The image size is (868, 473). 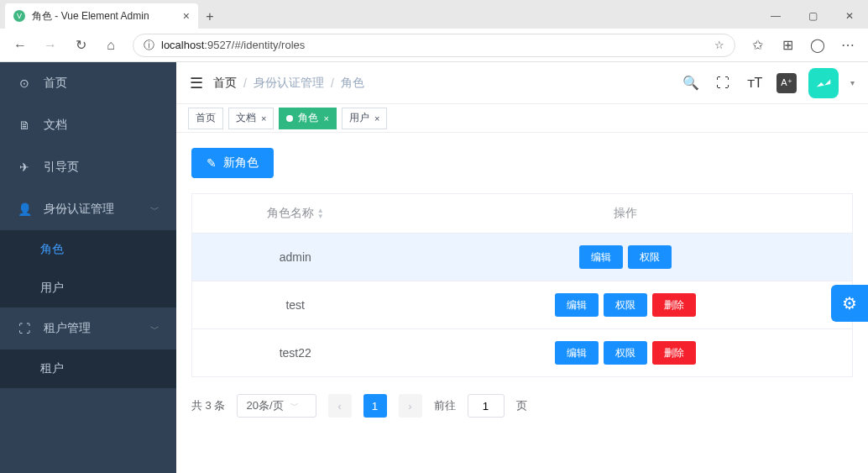 I want to click on url-input: ⓘ localhost:9527/#/identity/roles ☆, so click(x=434, y=45).